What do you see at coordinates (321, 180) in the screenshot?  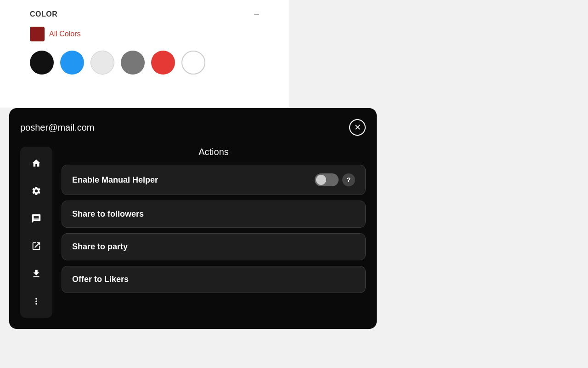 I see `toggle-knob` at bounding box center [321, 180].